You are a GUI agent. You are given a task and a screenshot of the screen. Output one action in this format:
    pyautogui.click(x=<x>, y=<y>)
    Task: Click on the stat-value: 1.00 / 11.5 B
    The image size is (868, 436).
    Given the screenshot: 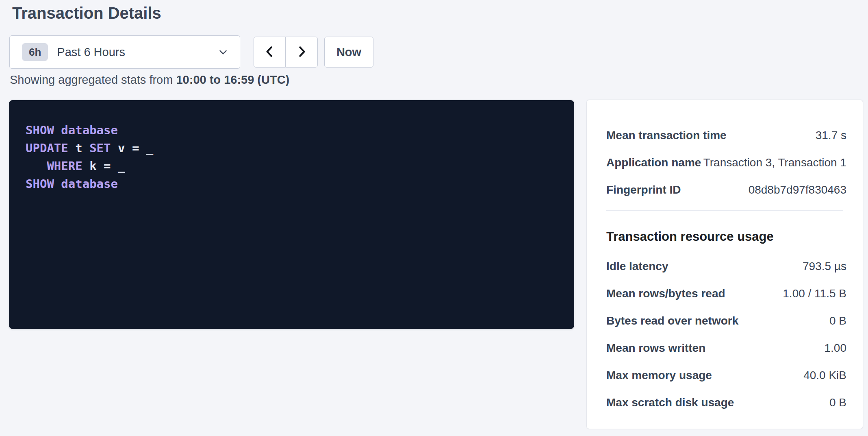 What is the action you would take?
    pyautogui.click(x=814, y=294)
    